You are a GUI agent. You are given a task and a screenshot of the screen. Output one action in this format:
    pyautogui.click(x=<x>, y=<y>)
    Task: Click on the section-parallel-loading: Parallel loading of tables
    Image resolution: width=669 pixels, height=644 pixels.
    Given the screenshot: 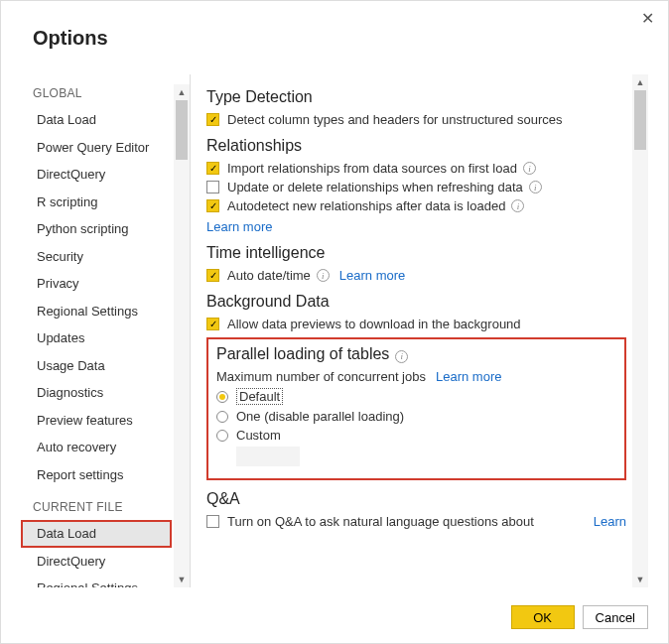 What is the action you would take?
    pyautogui.click(x=415, y=354)
    